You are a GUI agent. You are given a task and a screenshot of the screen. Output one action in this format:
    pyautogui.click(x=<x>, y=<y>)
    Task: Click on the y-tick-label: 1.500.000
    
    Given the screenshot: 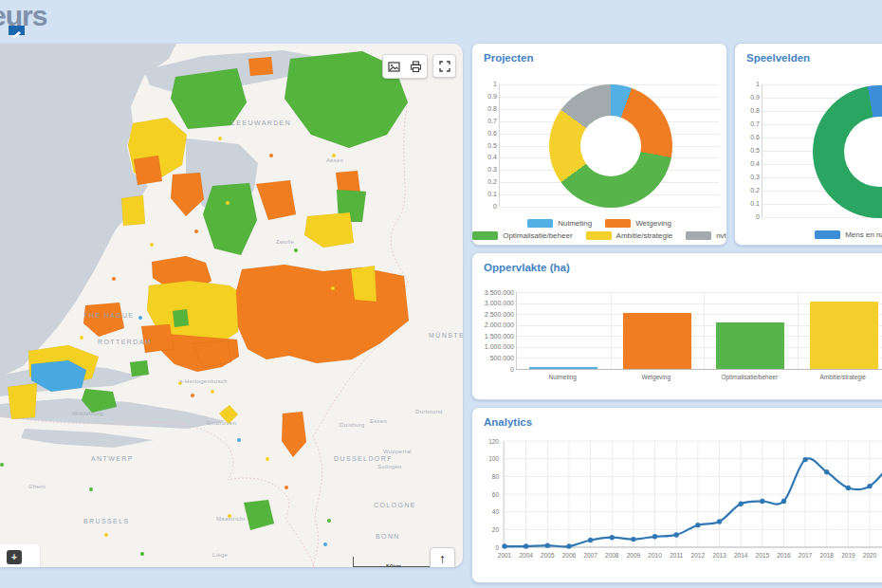 What is the action you would take?
    pyautogui.click(x=499, y=336)
    